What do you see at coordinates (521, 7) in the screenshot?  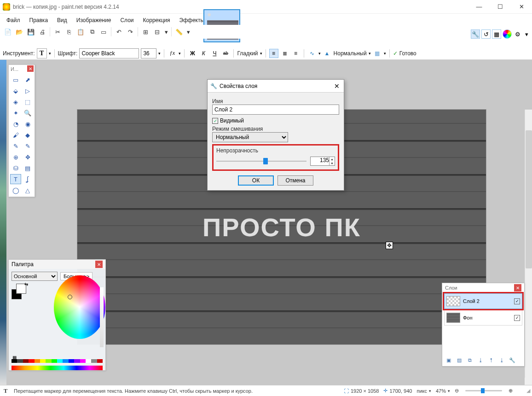 I see `close-button: ✕` at bounding box center [521, 7].